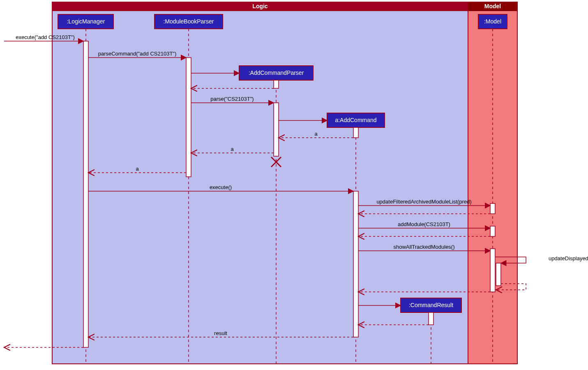  Describe the element at coordinates (316, 134) in the screenshot. I see `lbl-ret-a1: a` at that location.